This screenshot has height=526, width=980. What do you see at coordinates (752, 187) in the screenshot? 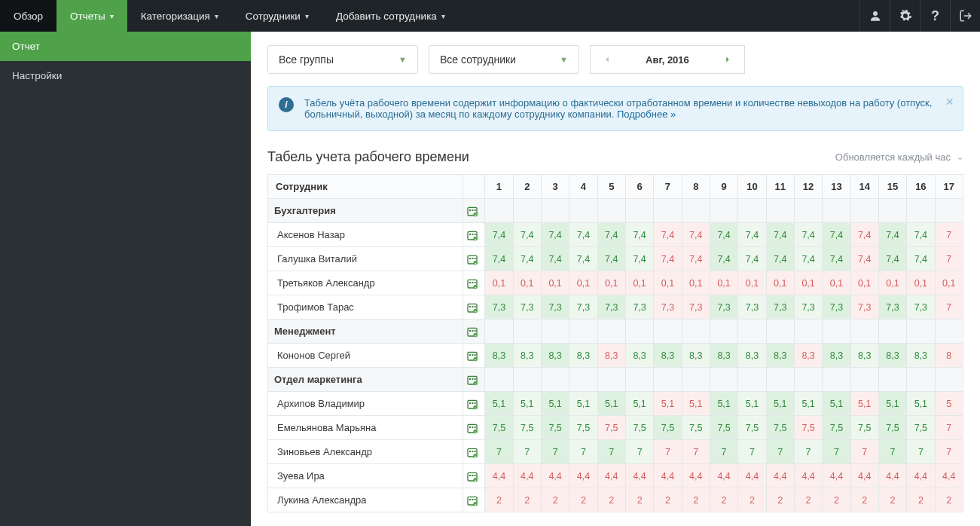
I see `col-day: 10` at bounding box center [752, 187].